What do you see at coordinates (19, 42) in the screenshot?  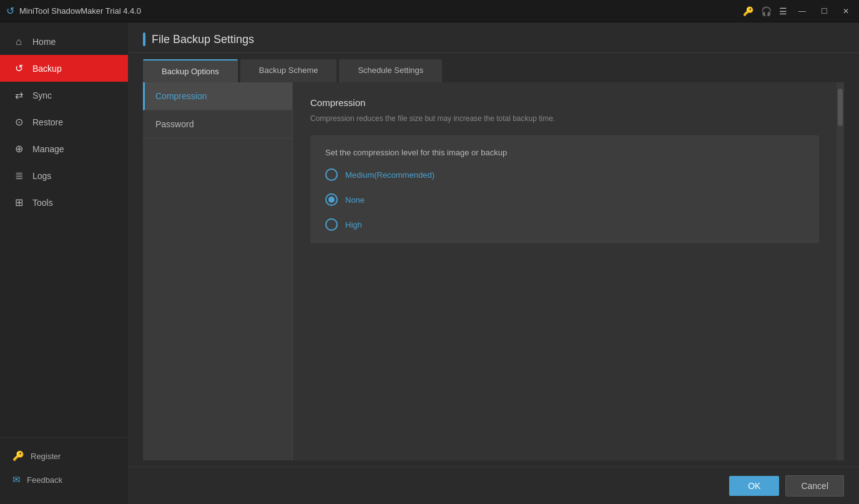 I see `home-icon: ⌂` at bounding box center [19, 42].